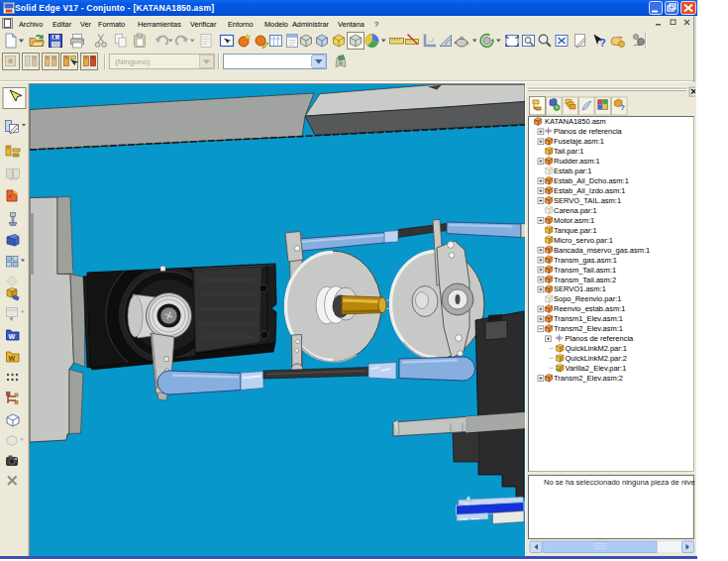 This screenshot has height=561, width=728. What do you see at coordinates (575, 210) in the screenshot?
I see `svg-text: Carena.par:1` at bounding box center [575, 210].